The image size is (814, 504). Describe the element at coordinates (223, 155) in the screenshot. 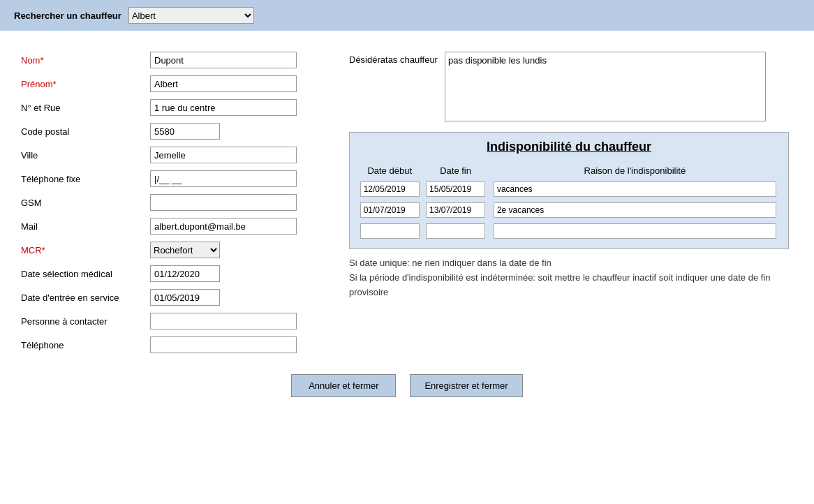

I see `ville-input` at that location.